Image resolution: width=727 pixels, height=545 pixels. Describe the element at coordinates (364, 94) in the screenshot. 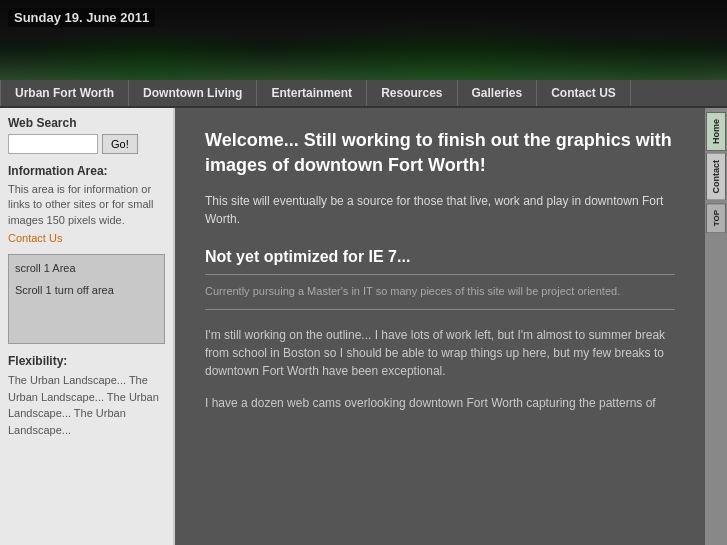

I see `navigation-bar: Urban Fort WorthDowntown LivingEntertain…` at that location.